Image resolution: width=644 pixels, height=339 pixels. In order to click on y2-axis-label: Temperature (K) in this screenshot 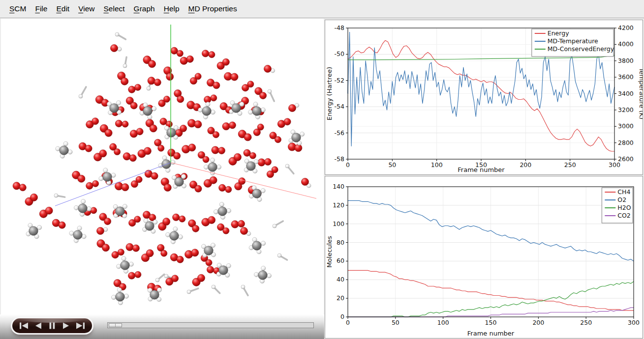, I will do `click(641, 93)`.